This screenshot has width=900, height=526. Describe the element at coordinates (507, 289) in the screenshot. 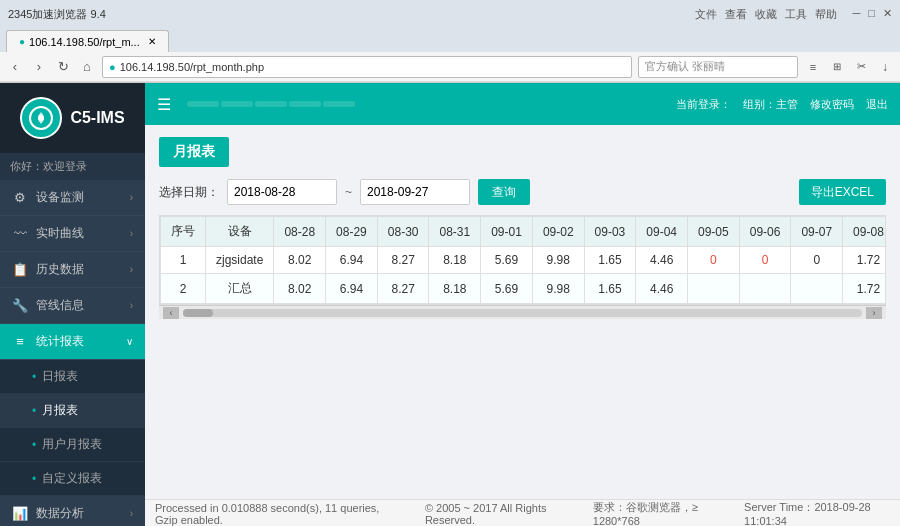

I see `row2-v4: 5.69` at that location.